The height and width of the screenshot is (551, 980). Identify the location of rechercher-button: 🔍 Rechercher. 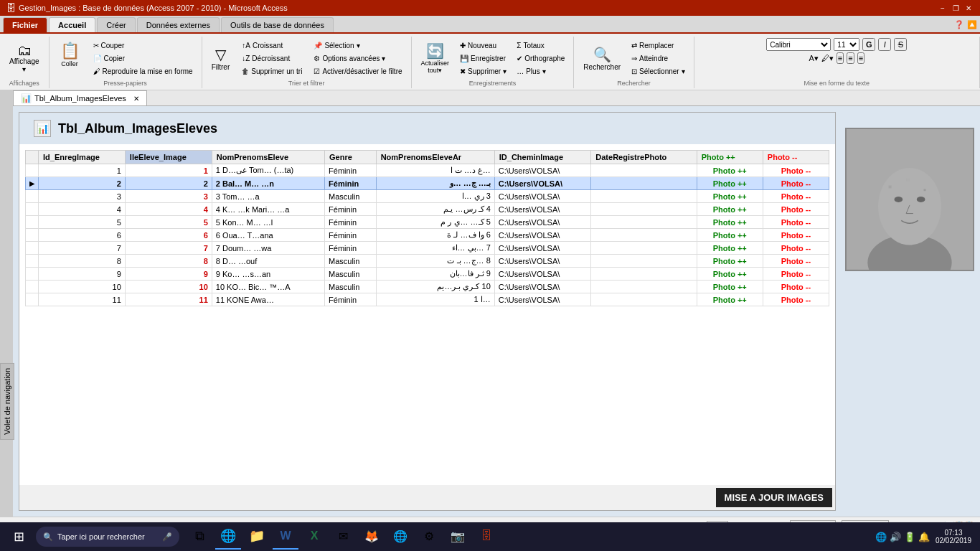
(602, 59).